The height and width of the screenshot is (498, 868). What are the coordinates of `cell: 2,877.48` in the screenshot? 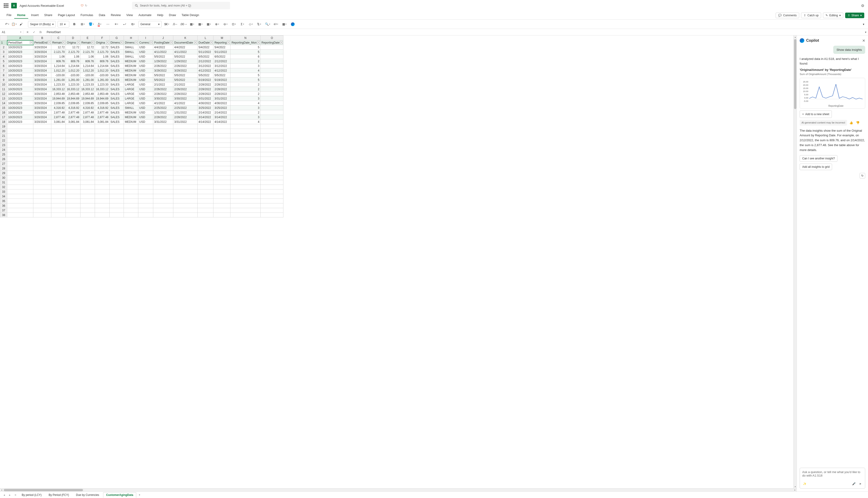 It's located at (73, 113).